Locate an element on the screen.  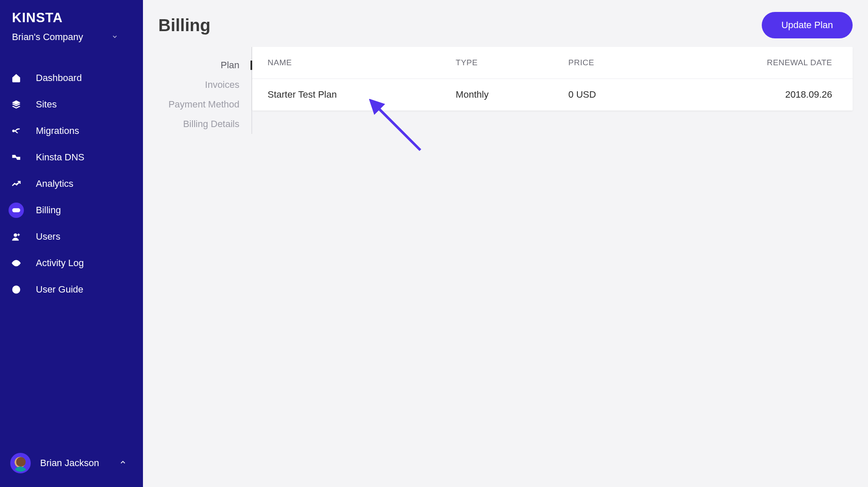
sidebar-item-sites: Sites is located at coordinates (72, 104).